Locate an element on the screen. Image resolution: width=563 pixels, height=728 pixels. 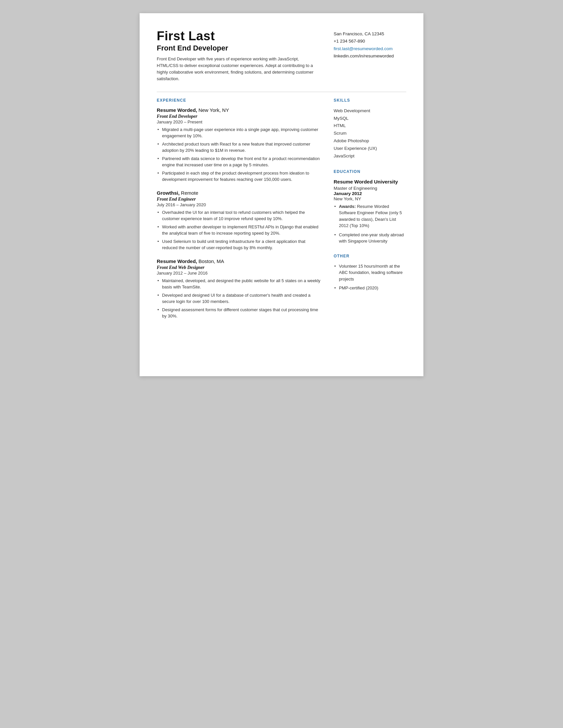
job-block-2: Growthsi, Remote Front End Engineer July… is located at coordinates (239, 221).